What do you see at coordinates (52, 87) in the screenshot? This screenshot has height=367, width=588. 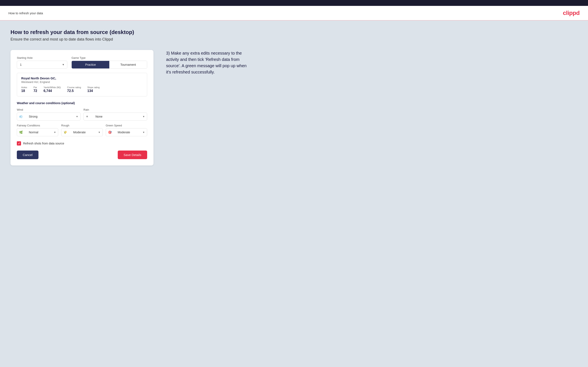 I see `stat-yards-label: Yards/White (M))` at bounding box center [52, 87].